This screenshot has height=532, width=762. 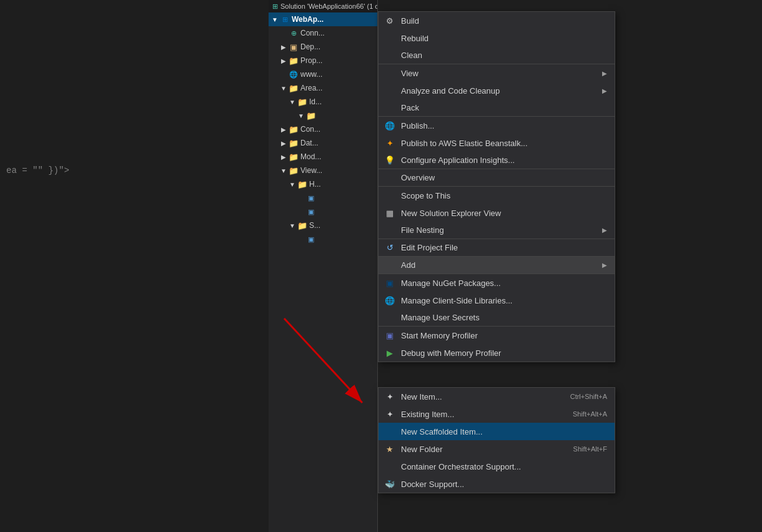 I want to click on menu-analyze: Analyze and Code Cleanup ▶, so click(x=497, y=91).